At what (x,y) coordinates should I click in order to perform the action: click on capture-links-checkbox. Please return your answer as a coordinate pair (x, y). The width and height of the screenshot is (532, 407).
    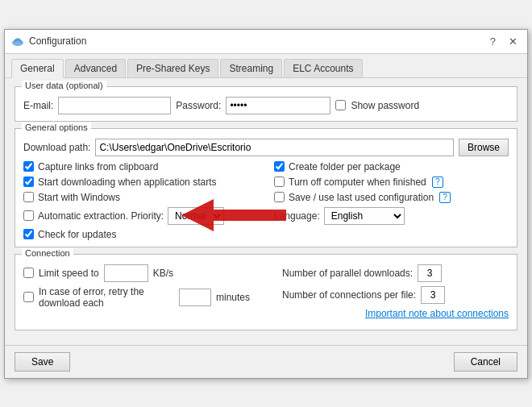
    Looking at the image, I should click on (29, 166).